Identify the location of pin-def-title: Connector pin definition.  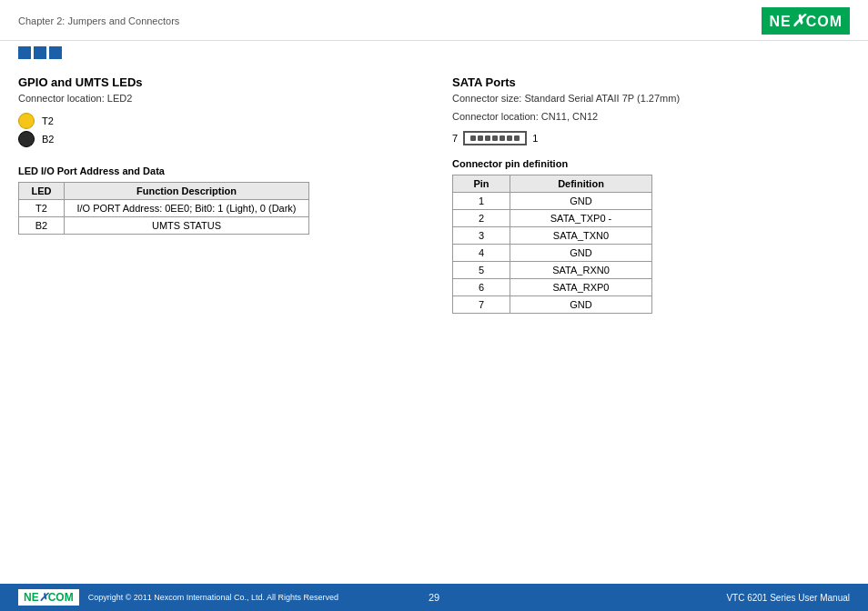
(651, 164).